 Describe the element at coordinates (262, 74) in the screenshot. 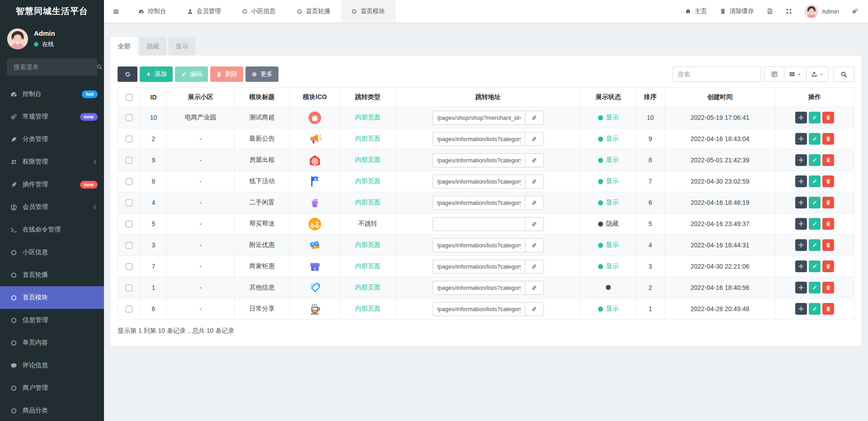

I see `more-button: 更多` at that location.